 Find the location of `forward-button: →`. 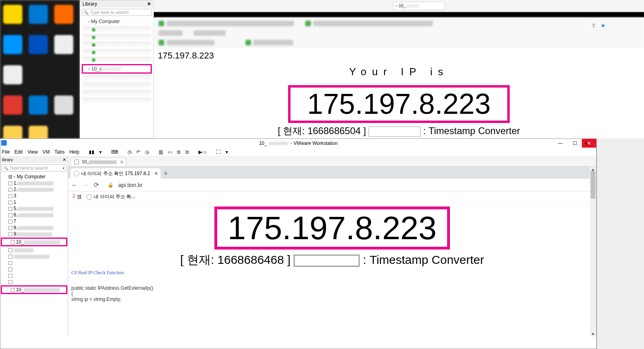

forward-button: → is located at coordinates (86, 185).